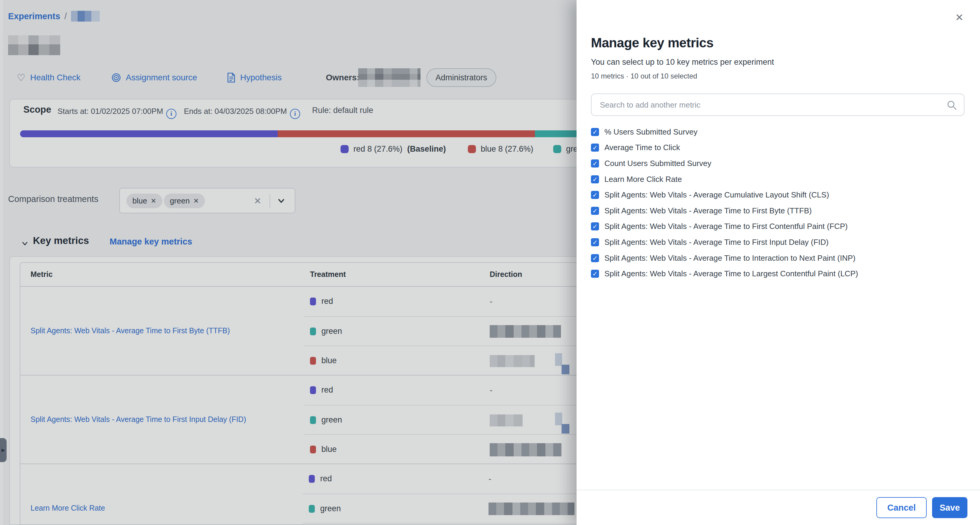 This screenshot has width=980, height=525. What do you see at coordinates (780, 148) in the screenshot?
I see `metric-option: Average Time to Click` at bounding box center [780, 148].